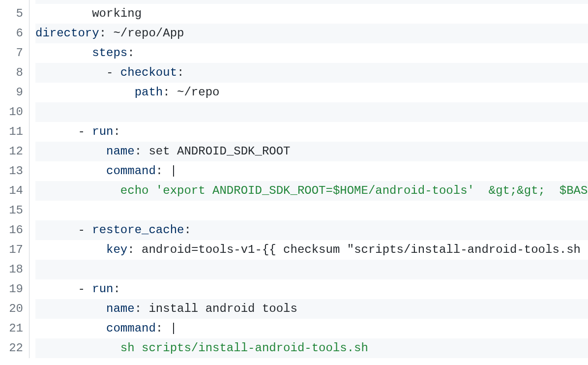  I want to click on code-token: sh scripts/install-android-tools.sh, so click(244, 348).